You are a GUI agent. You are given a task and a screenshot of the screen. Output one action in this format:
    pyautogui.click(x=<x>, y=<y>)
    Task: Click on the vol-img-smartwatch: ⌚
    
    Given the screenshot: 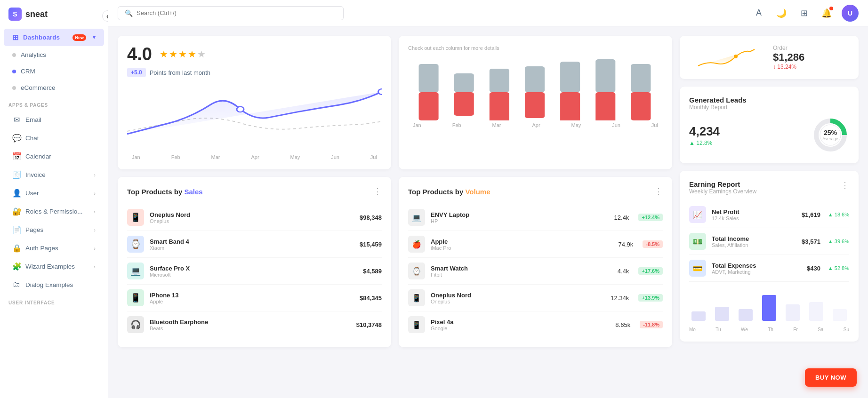 What is the action you would take?
    pyautogui.click(x=417, y=271)
    